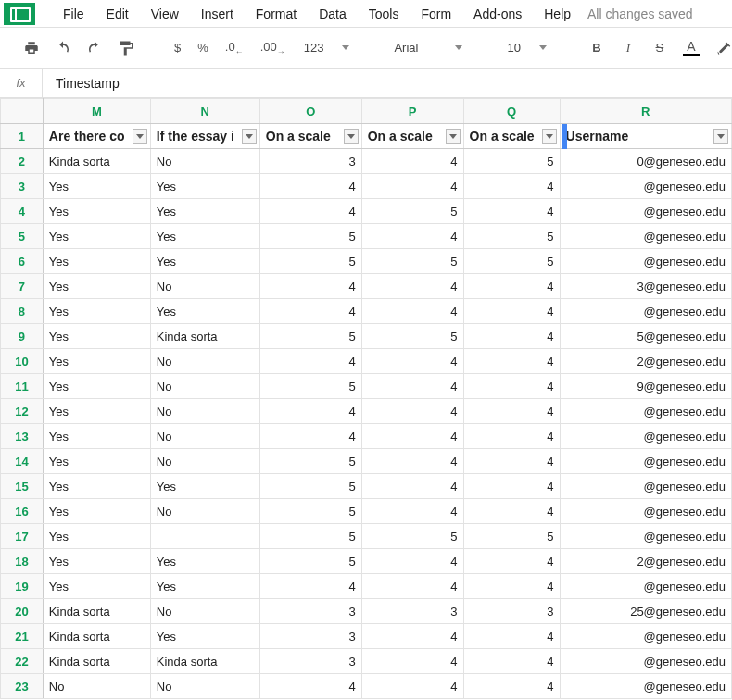 The height and width of the screenshot is (700, 732). Describe the element at coordinates (276, 14) in the screenshot. I see `menu-format: Format` at that location.